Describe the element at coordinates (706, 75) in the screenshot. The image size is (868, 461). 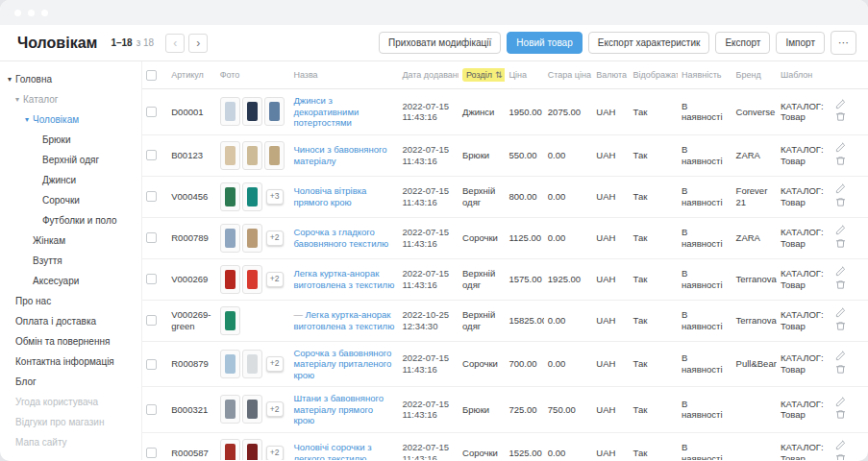
I see `column-header-availability: Наявність` at that location.